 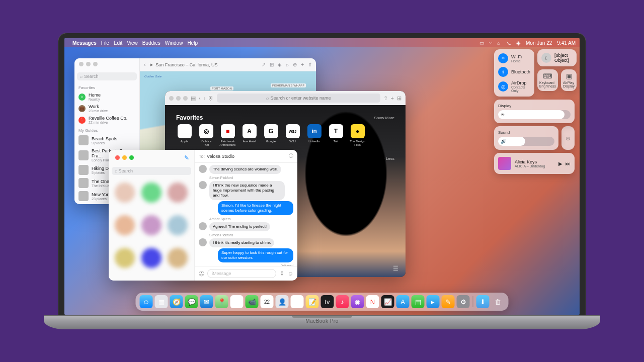 What do you see at coordinates (385, 99) in the screenshot?
I see `share-icon: ⇧` at bounding box center [385, 99].